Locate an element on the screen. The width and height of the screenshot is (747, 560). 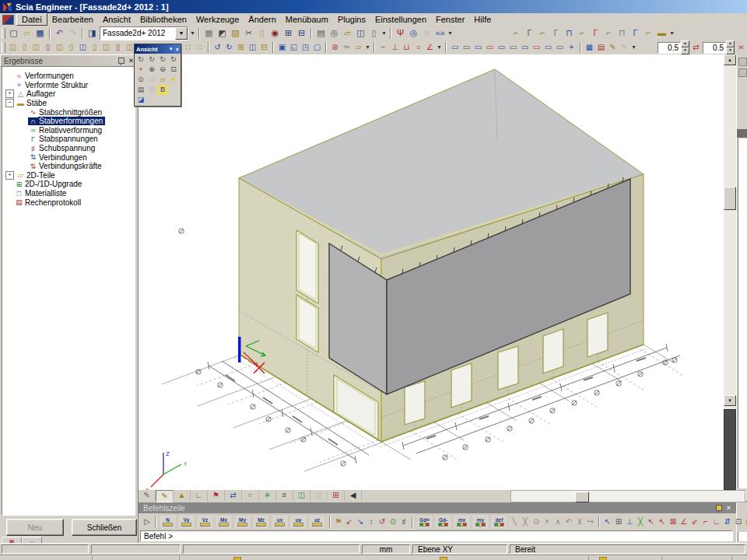
swap-snap-icon: ⇵ is located at coordinates (728, 522).